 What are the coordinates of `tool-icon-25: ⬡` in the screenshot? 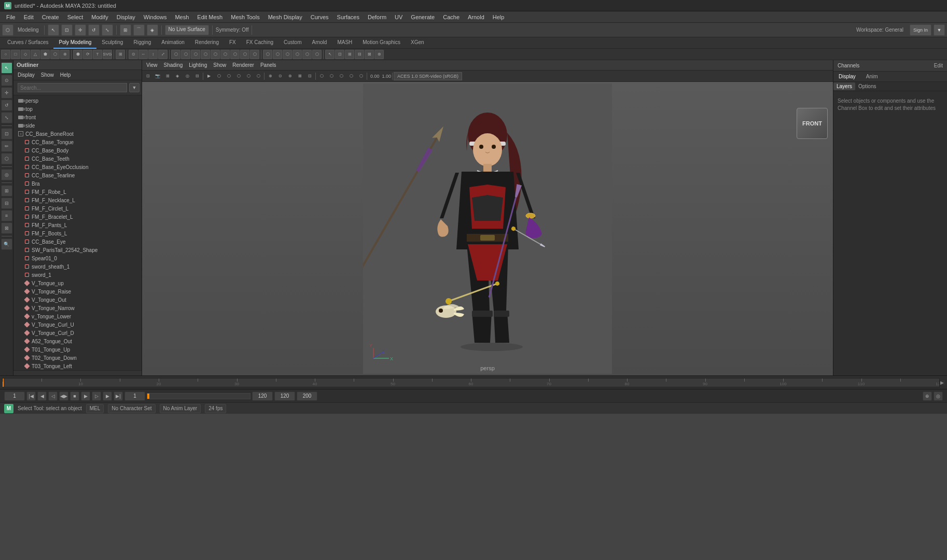 It's located at (255, 54).